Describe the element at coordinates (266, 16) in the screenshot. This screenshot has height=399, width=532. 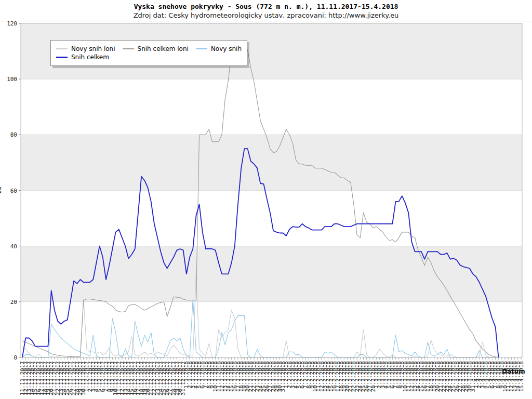
I see `chart-subtitle: Zdroj dat: Cesky hydrometeorologicky ust…` at that location.